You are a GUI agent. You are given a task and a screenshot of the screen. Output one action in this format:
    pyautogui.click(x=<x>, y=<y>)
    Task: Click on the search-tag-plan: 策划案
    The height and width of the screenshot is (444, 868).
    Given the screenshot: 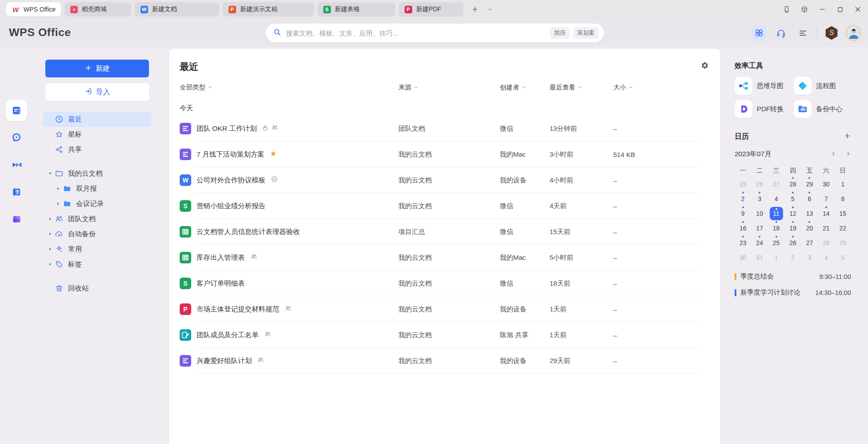 What is the action you would take?
    pyautogui.click(x=586, y=33)
    